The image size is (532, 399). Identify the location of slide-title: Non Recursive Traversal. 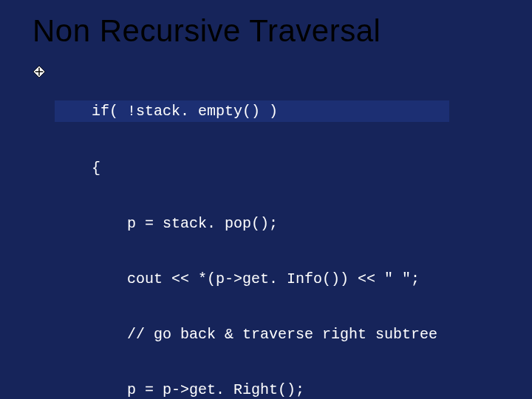
(282, 31).